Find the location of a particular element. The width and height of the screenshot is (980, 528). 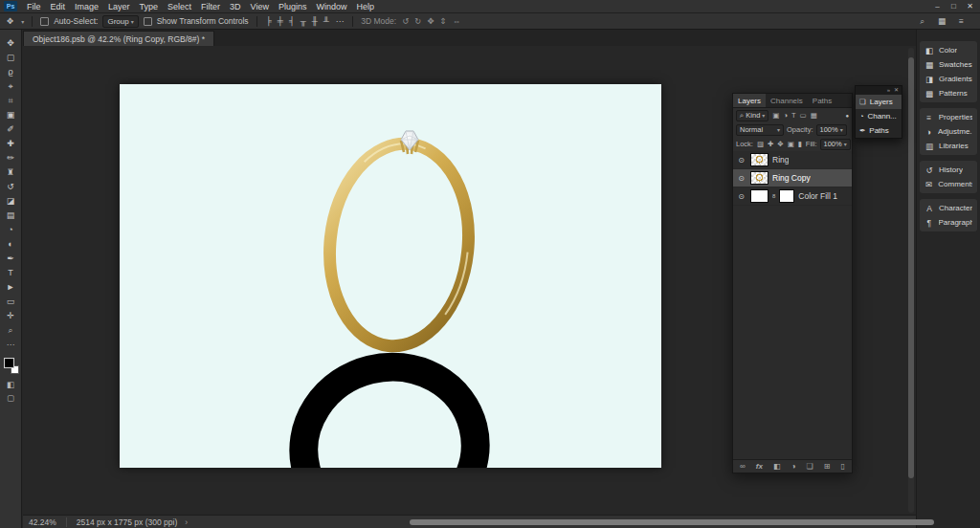

flyout-item-chann: ◔Chann... is located at coordinates (879, 117).